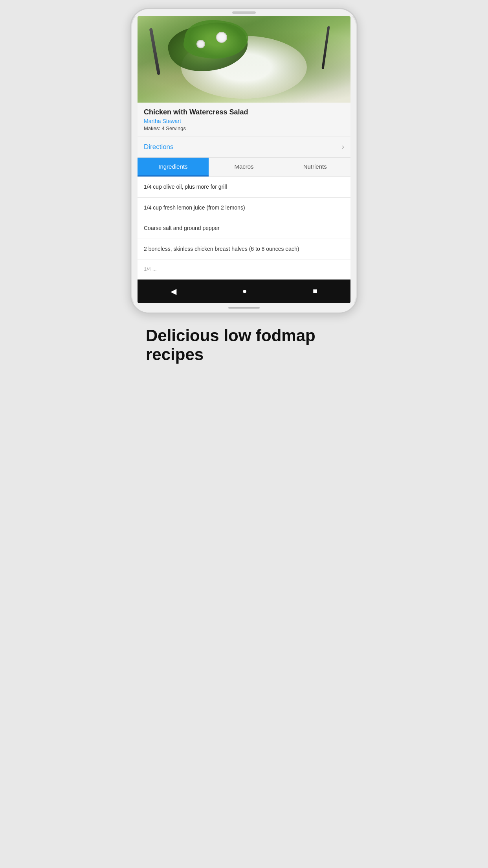 Image resolution: width=488 pixels, height=868 pixels. I want to click on home-button: ●, so click(244, 291).